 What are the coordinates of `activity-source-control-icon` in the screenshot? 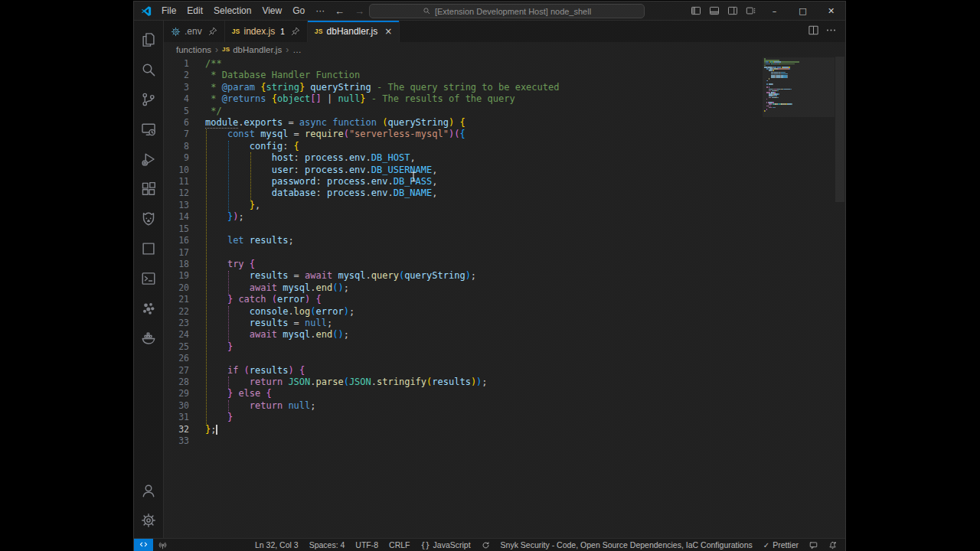 It's located at (149, 99).